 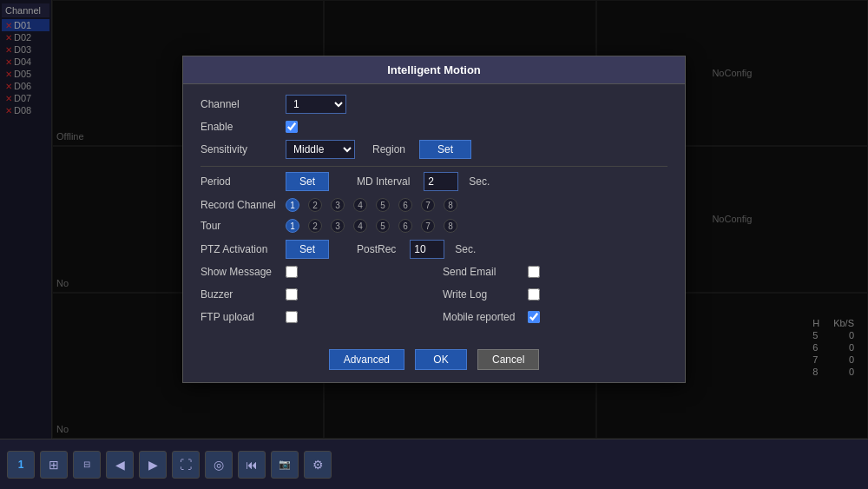 What do you see at coordinates (186, 465) in the screenshot?
I see `fullscreen-icon: ⛶` at bounding box center [186, 465].